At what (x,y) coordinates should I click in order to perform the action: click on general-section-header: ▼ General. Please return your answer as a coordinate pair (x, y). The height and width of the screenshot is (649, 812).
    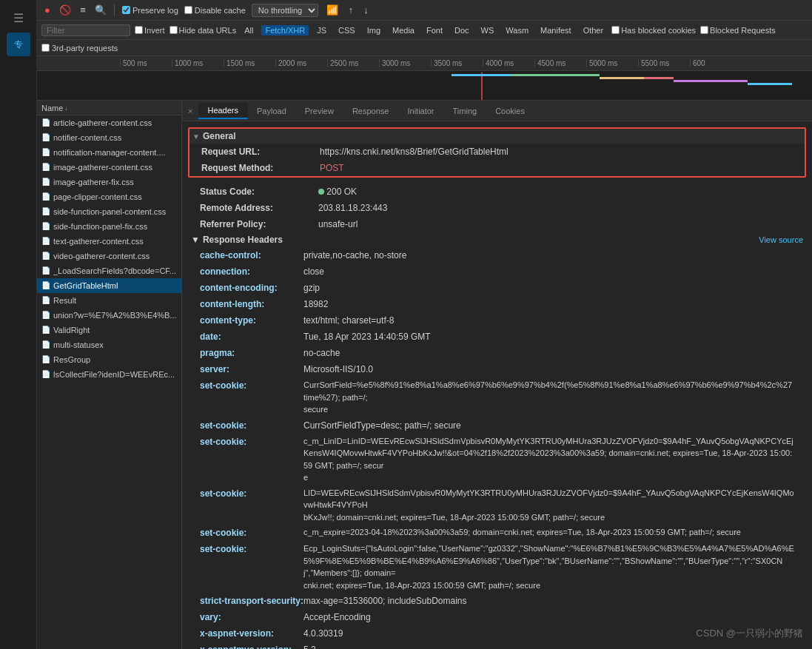
    Looking at the image, I should click on (497, 136).